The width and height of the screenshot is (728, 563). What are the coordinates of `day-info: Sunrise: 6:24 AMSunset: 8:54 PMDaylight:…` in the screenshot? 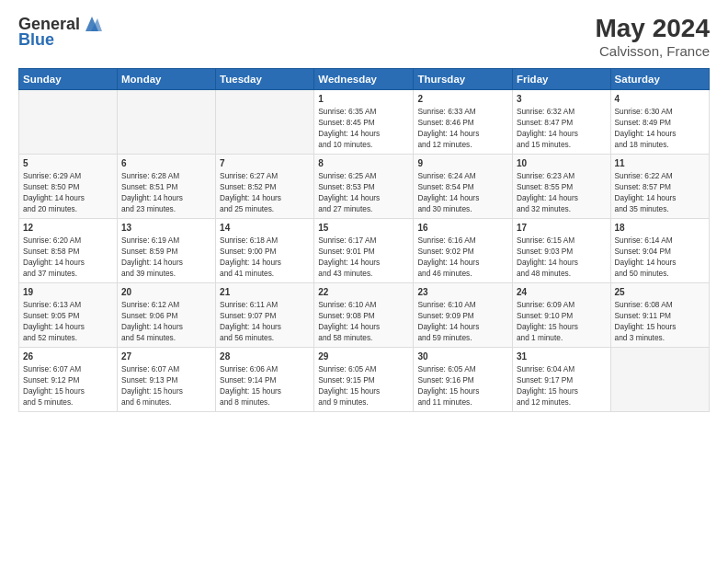 It's located at (463, 192).